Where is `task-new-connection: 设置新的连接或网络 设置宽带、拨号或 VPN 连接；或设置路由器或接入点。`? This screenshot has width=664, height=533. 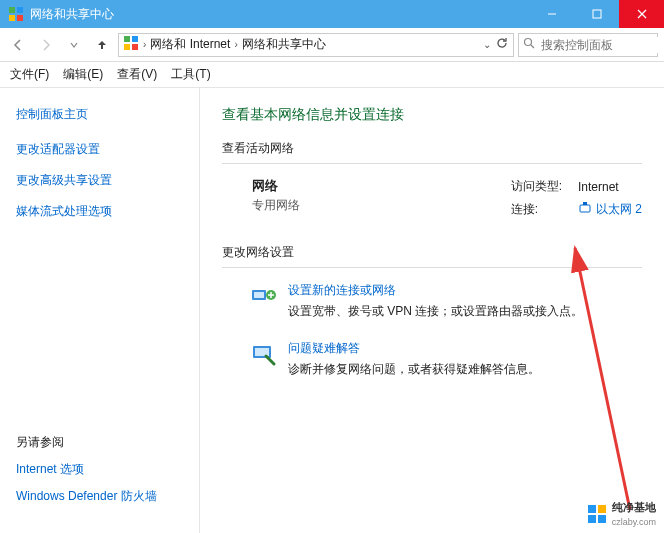 task-new-connection: 设置新的连接或网络 设置宽带、拨号或 VPN 连接；或设置路由器或接入点。 is located at coordinates (432, 301).